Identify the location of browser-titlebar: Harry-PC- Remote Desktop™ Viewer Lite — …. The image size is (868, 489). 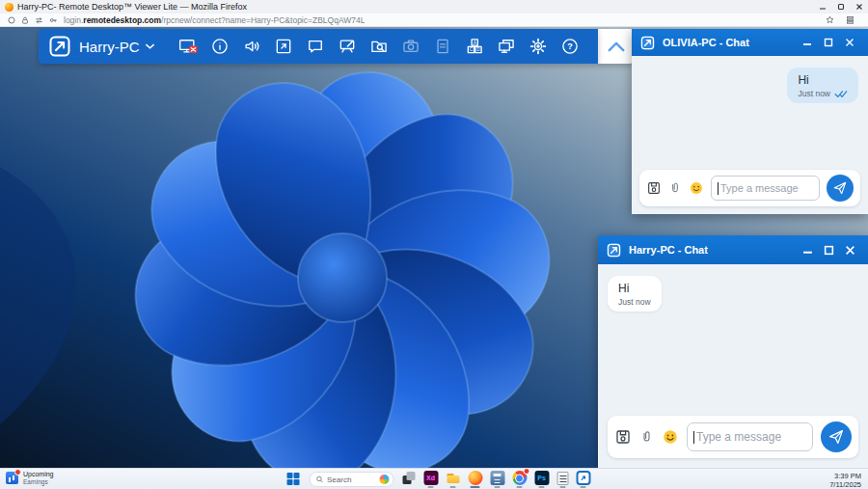
(434, 7).